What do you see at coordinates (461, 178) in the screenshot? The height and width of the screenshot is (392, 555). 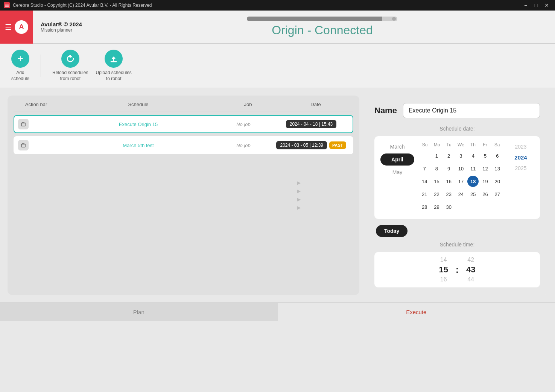 I see `calendar-grid: Su Mo Tu We Th Fr Sa 1 2 3 4 5 6` at bounding box center [461, 178].